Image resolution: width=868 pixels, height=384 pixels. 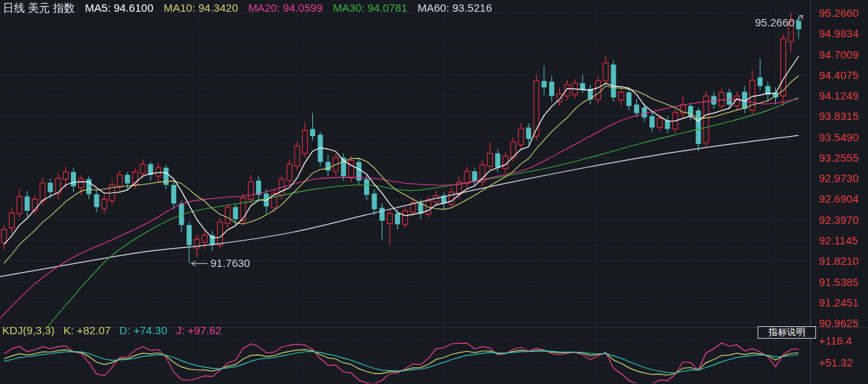 What do you see at coordinates (839, 303) in the screenshot?
I see `price-axis-label: 91.2451` at bounding box center [839, 303].